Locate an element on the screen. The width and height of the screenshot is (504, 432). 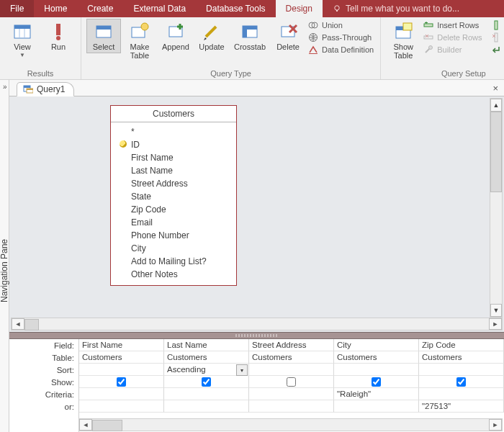
update-button: Update is located at coordinates (212, 36).